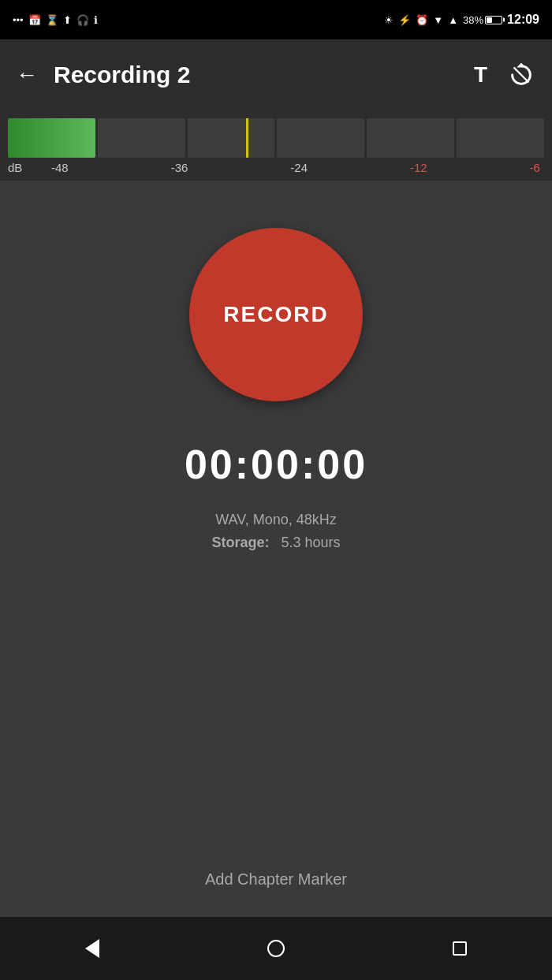 This screenshot has height=980, width=552. Describe the element at coordinates (460, 948) in the screenshot. I see `nav-recents-button` at that location.